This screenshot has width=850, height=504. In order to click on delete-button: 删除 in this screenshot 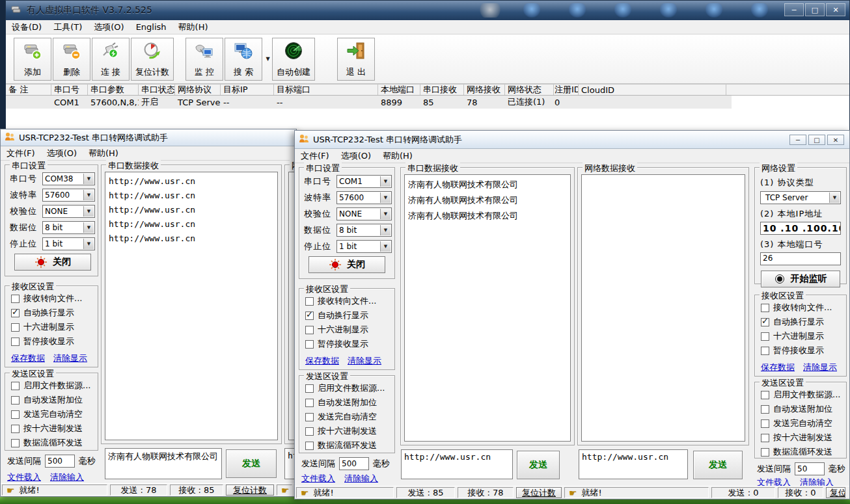, I will do `click(72, 59)`.